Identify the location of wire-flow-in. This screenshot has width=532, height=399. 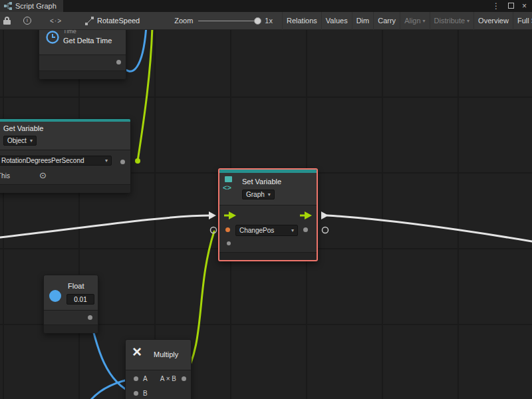
(105, 226).